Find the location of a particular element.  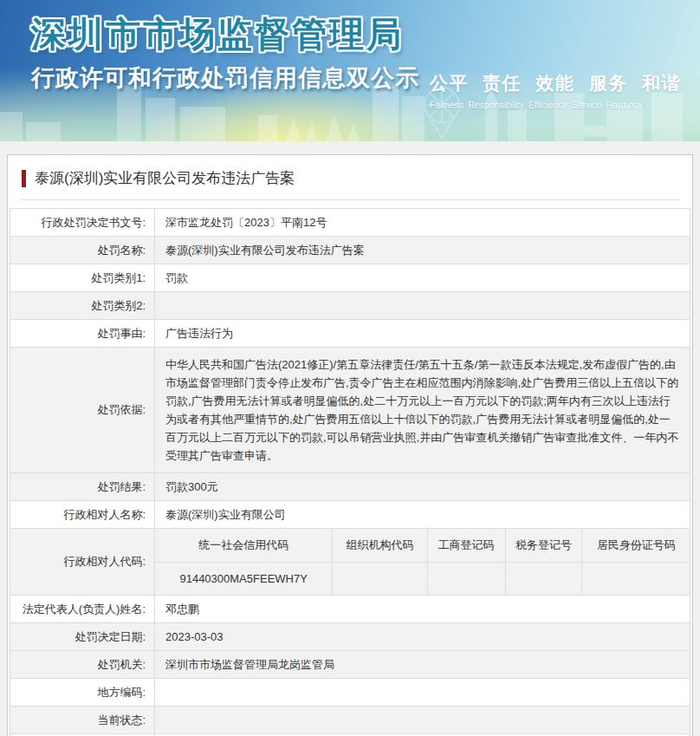

row-label: 处罚机关: is located at coordinates (83, 665).